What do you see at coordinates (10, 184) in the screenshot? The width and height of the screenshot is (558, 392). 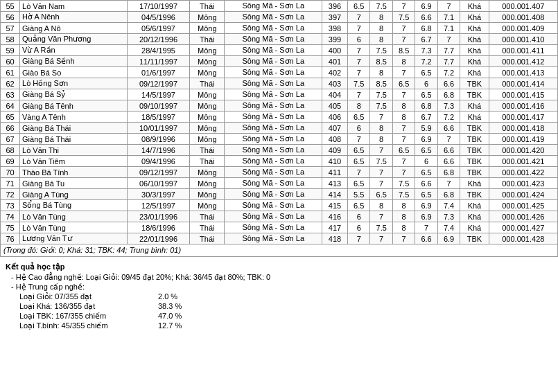 I see `table-cell: 71` at bounding box center [10, 184].